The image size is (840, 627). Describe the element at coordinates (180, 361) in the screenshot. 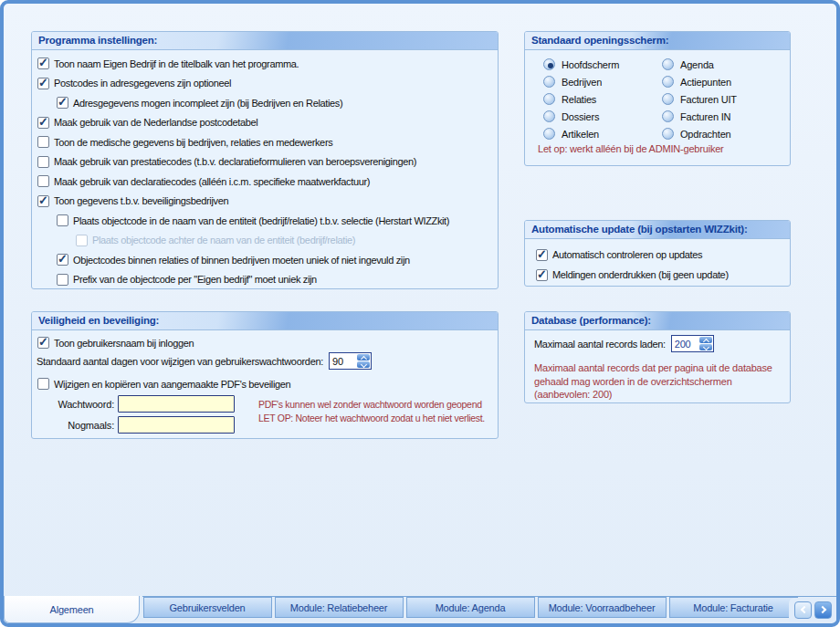

I see `password-days-label: Standaard aantal dagen voor wijzigen van…` at that location.